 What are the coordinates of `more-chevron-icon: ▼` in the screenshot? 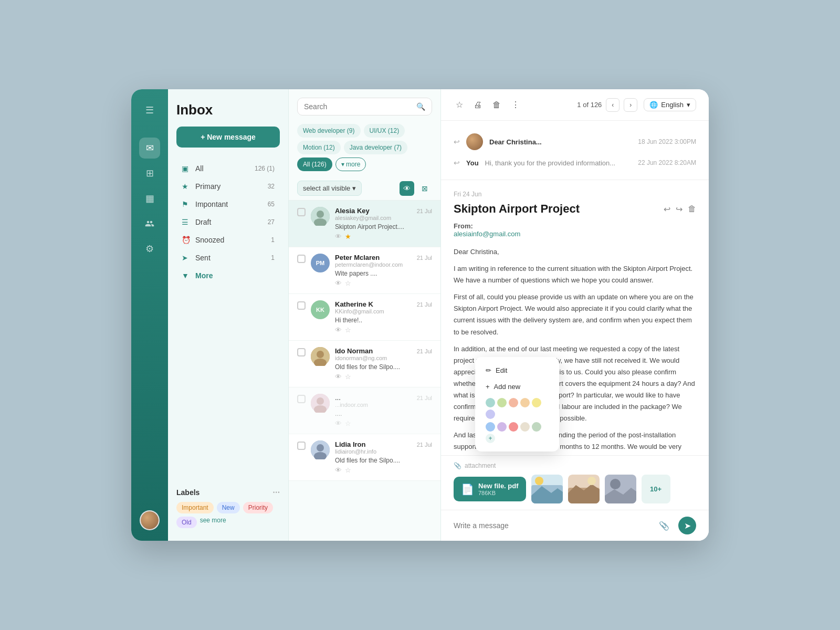 It's located at (186, 276).